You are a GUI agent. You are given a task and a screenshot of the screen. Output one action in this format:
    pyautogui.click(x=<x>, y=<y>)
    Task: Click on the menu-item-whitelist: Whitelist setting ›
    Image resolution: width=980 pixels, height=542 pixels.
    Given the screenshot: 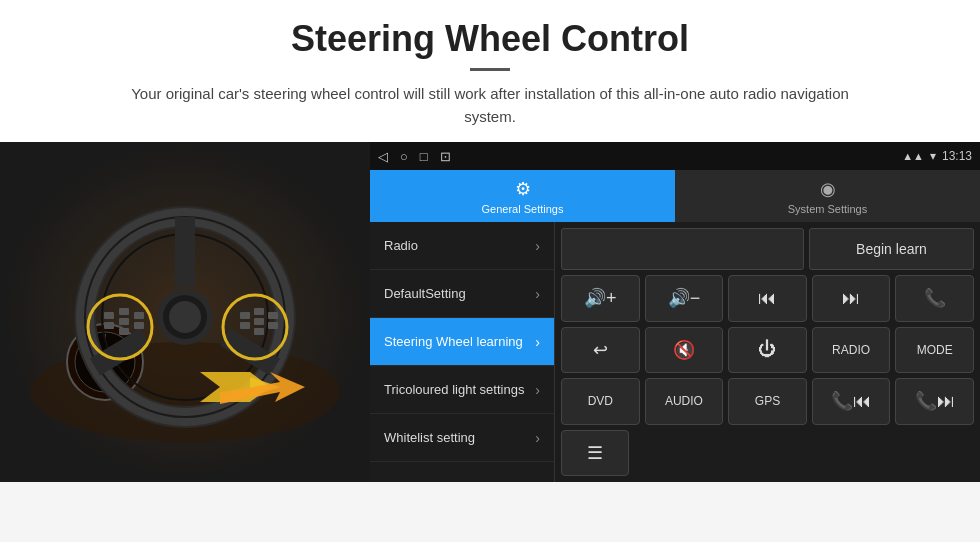 What is the action you would take?
    pyautogui.click(x=462, y=438)
    